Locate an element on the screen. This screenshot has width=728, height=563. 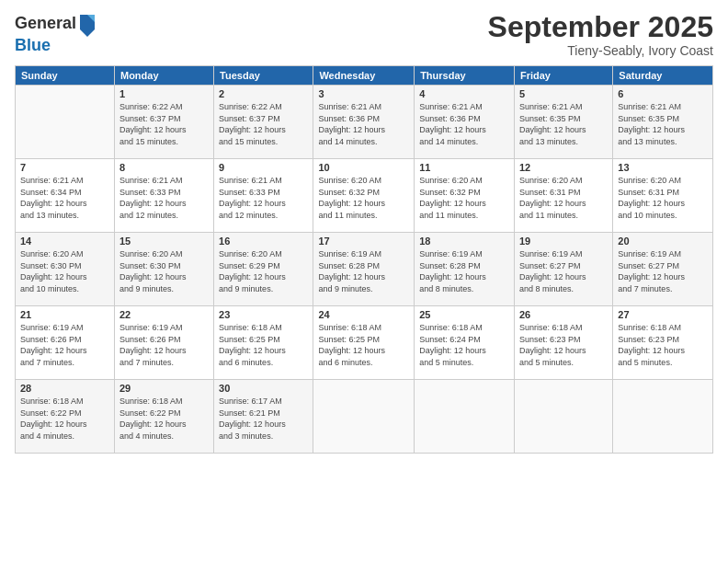
day-number: 30 is located at coordinates (263, 388).